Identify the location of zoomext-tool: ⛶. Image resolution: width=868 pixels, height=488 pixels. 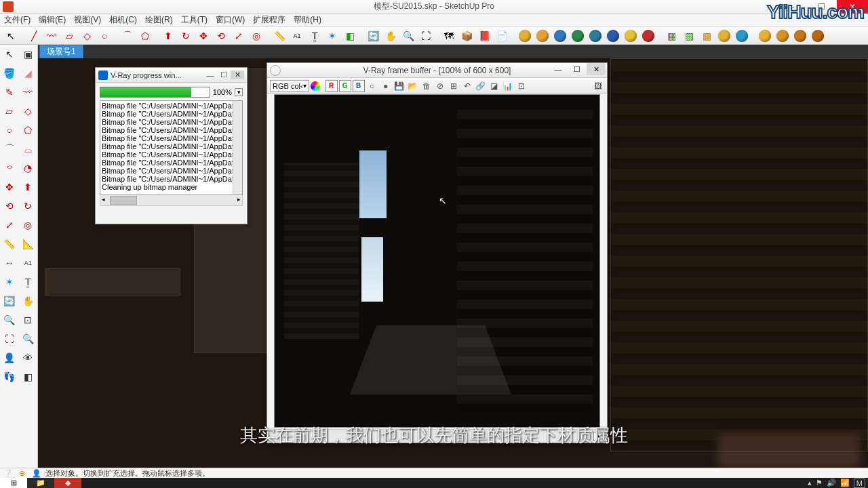
(426, 36).